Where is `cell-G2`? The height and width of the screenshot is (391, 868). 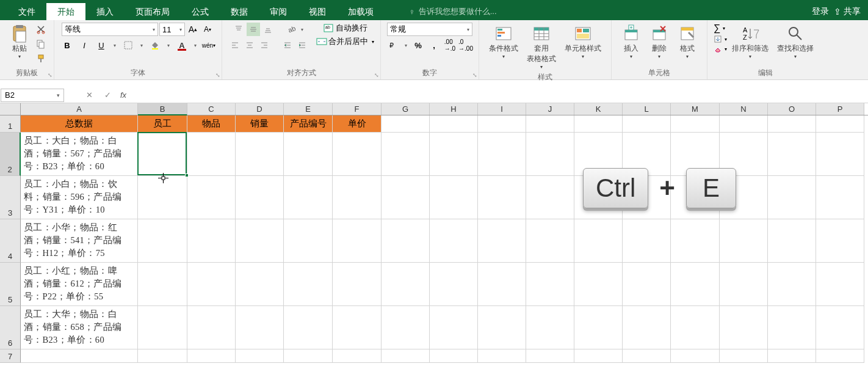
cell-G2 is located at coordinates (405, 154).